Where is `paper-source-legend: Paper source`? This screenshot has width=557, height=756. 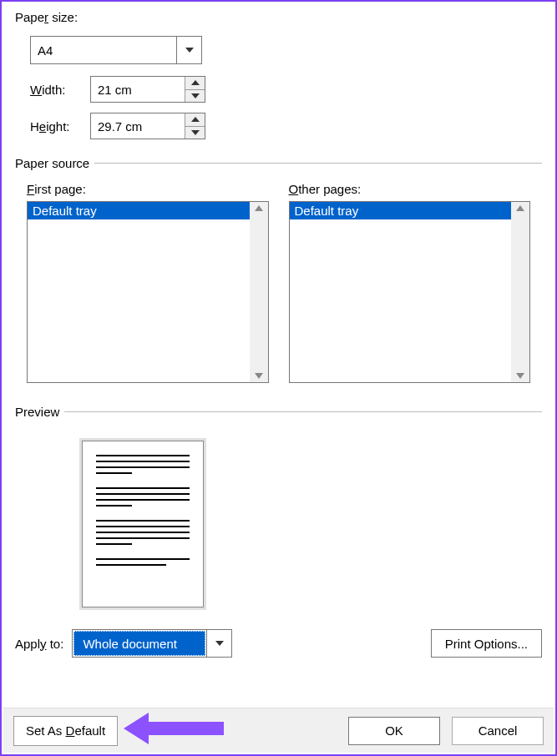
paper-source-legend: Paper source is located at coordinates (55, 164).